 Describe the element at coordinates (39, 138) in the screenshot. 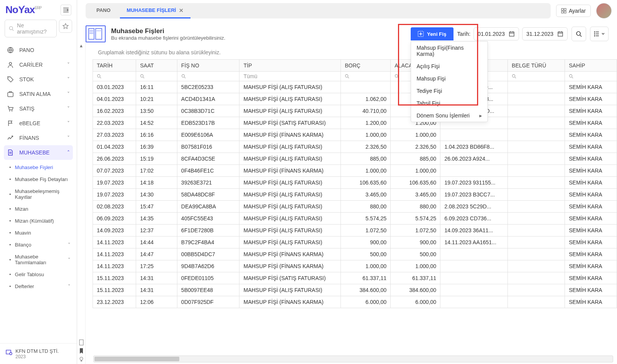

I see `nav-item-fi̇nans: FİNANS˅` at that location.